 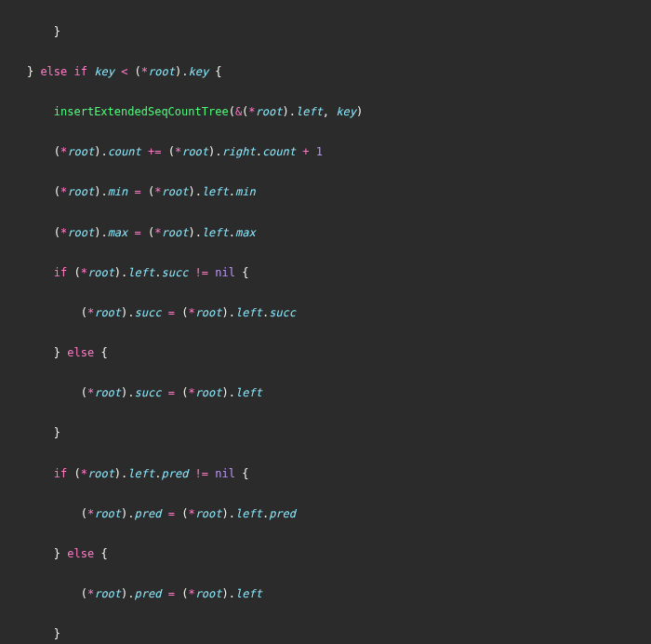 I want to click on brace: }, so click(x=58, y=32).